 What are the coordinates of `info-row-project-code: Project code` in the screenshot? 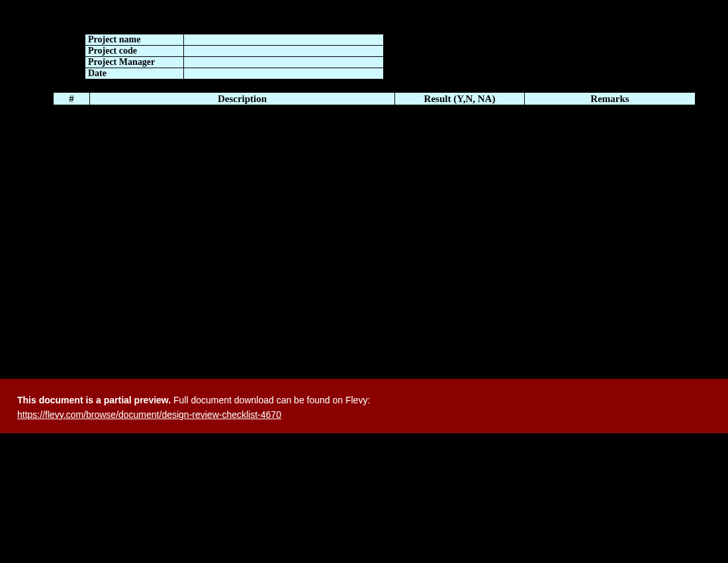 It's located at (234, 52).